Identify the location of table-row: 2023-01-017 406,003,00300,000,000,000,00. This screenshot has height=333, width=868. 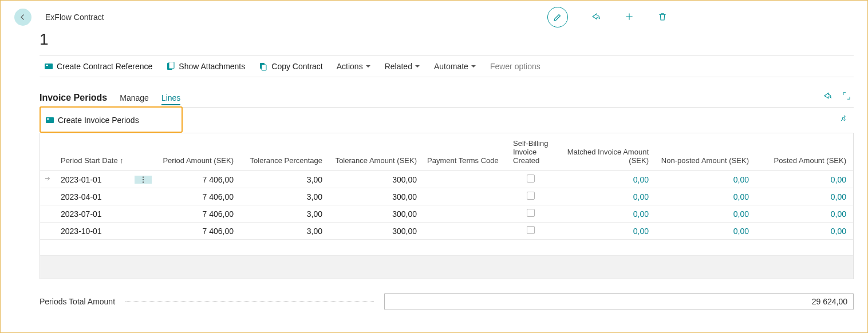
(447, 180).